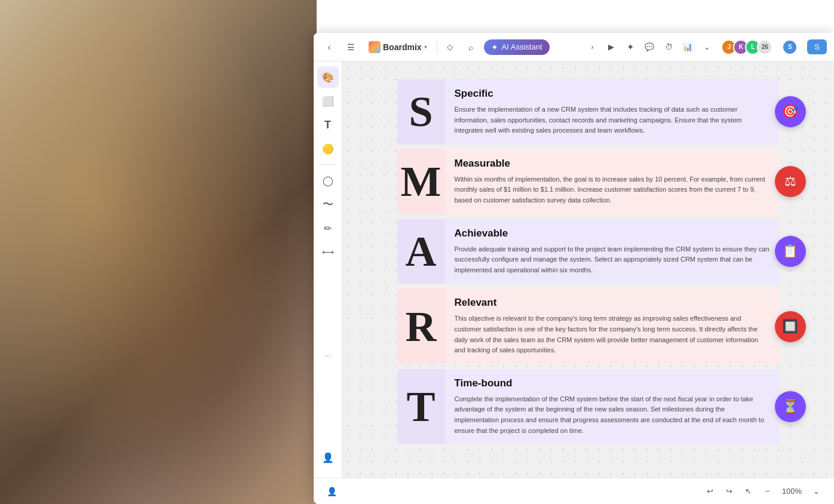  What do you see at coordinates (421, 112) in the screenshot?
I see `letter-s: S` at bounding box center [421, 112].